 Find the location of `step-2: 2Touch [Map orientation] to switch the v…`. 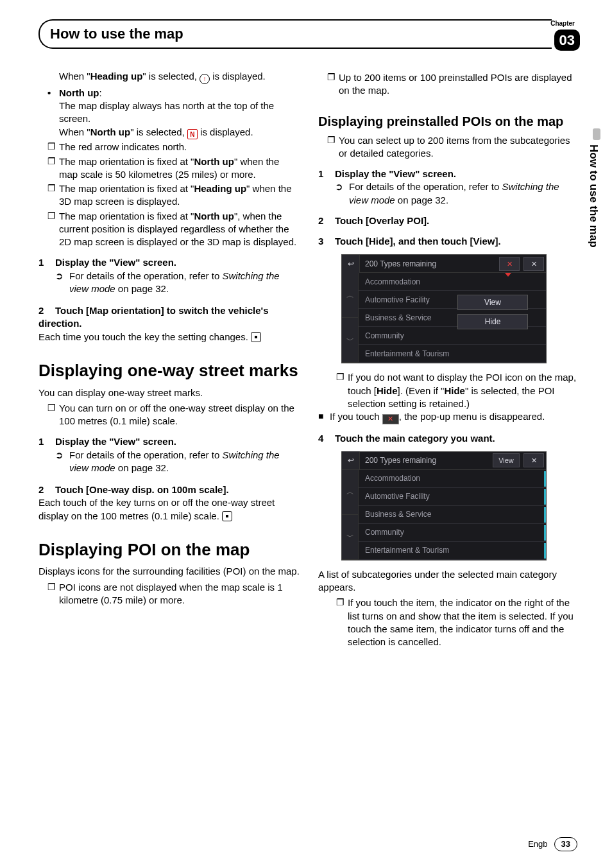

step-2: 2Touch [Map orientation] to switch the v… is located at coordinates (169, 317).